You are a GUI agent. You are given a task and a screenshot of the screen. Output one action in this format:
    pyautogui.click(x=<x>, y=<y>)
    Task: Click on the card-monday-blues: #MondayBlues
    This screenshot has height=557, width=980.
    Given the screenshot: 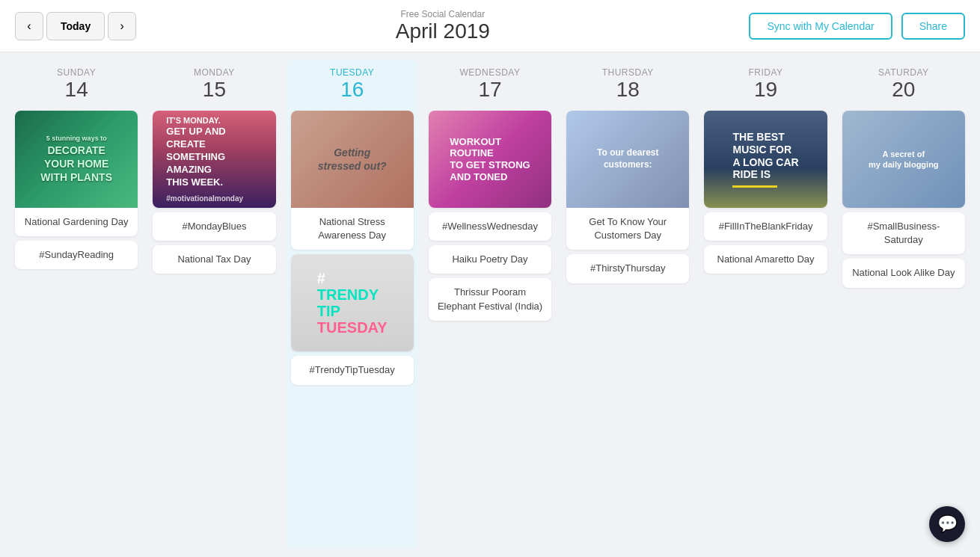 What is the action you would take?
    pyautogui.click(x=214, y=227)
    